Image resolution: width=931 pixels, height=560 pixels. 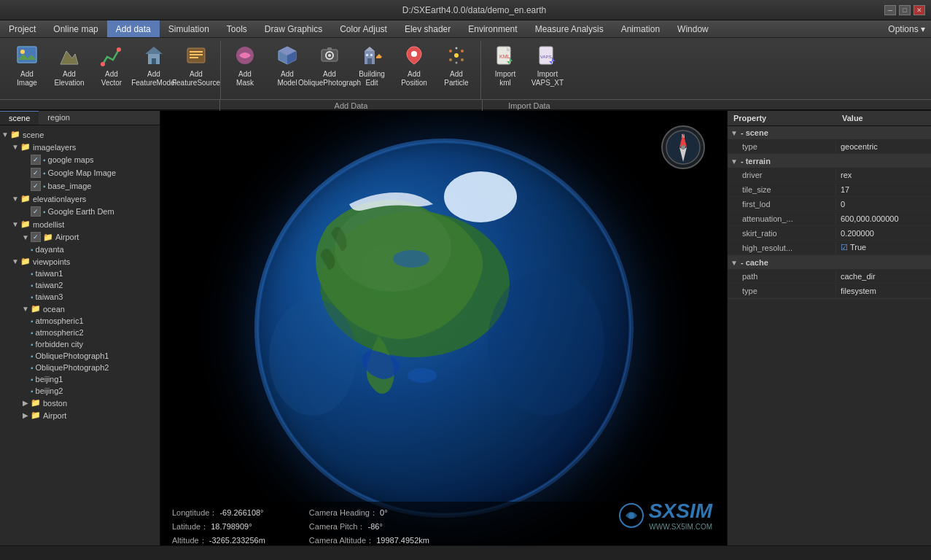 What do you see at coordinates (69, 66) in the screenshot?
I see `toolbar-btn-add-elevation: AddElevation` at bounding box center [69, 66].